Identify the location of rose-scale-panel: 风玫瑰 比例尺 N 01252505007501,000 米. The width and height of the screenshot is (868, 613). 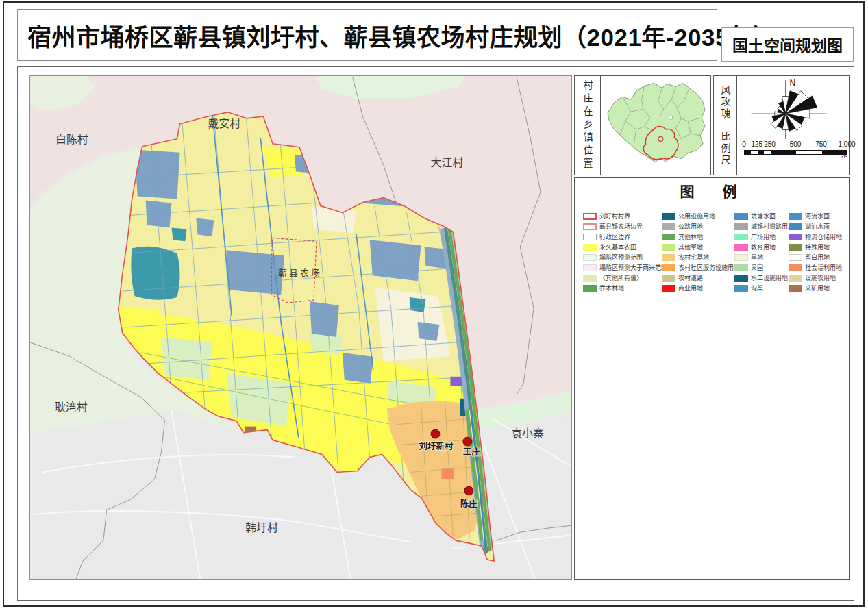
(781, 125).